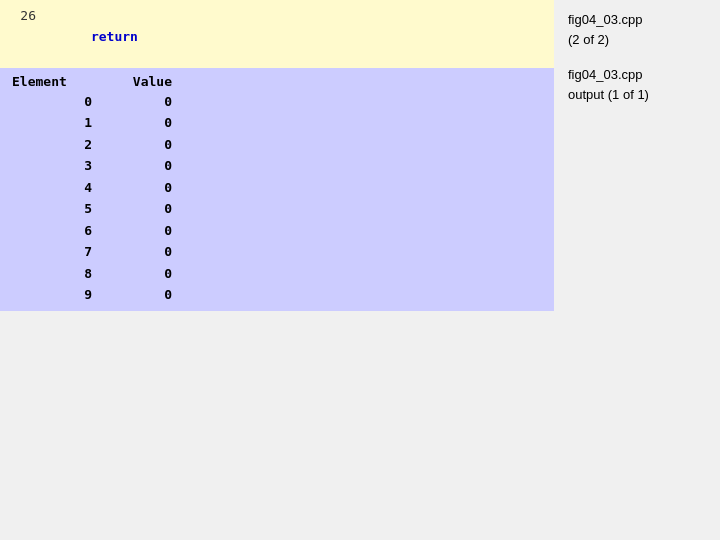 This screenshot has width=720, height=540. I want to click on table-row: 80, so click(277, 274).